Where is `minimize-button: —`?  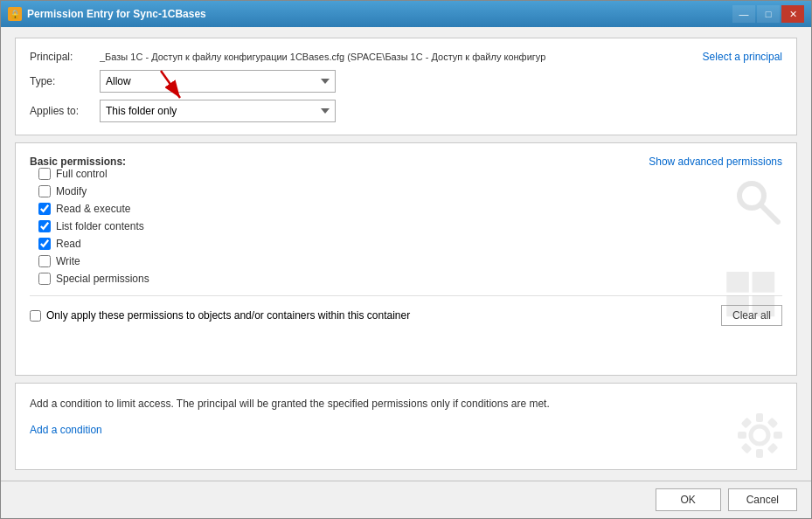 minimize-button: — is located at coordinates (744, 14).